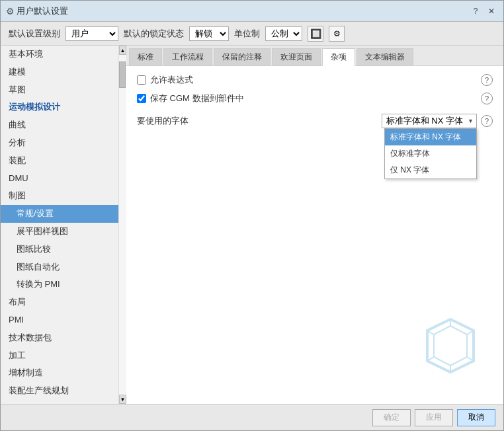 The height and width of the screenshot is (431, 504). What do you see at coordinates (434, 418) in the screenshot?
I see `apply-button: 应用` at bounding box center [434, 418].